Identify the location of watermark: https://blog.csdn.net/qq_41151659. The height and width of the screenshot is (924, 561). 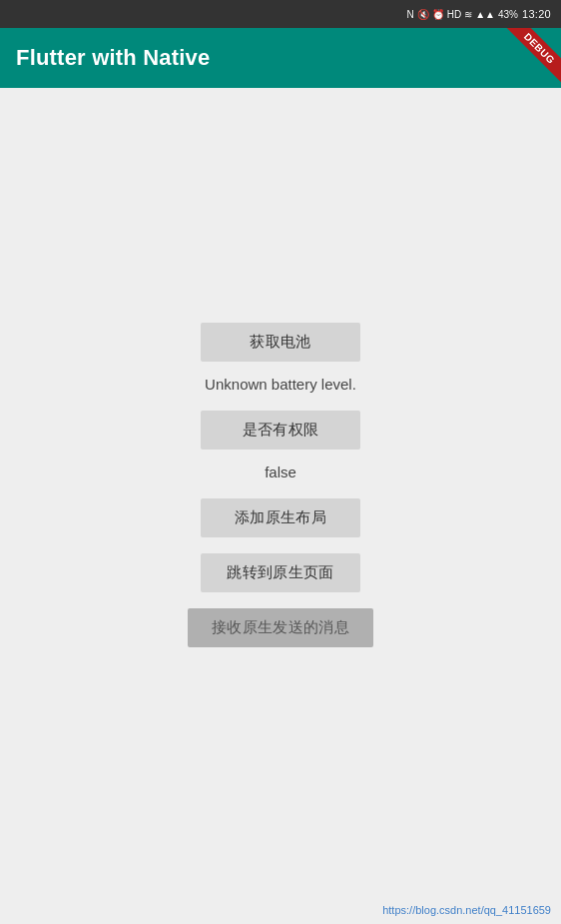
(467, 910).